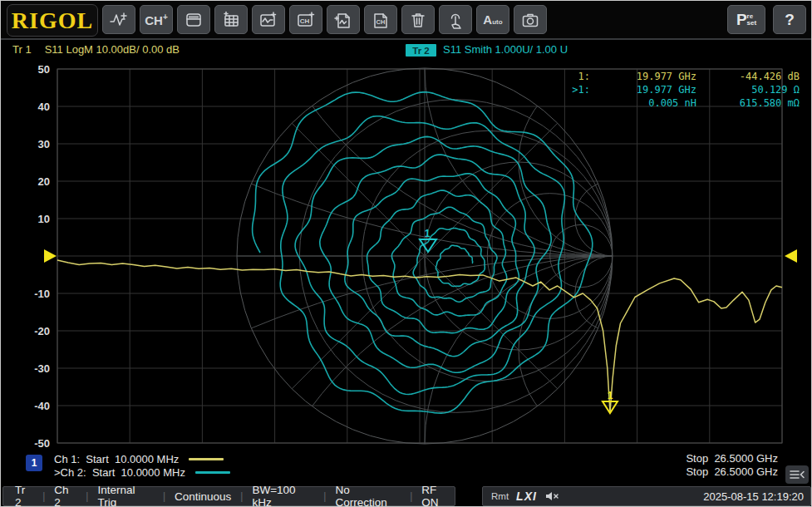 The height and width of the screenshot is (507, 812). What do you see at coordinates (44, 145) in the screenshot?
I see `y-tick-label: 30` at bounding box center [44, 145].